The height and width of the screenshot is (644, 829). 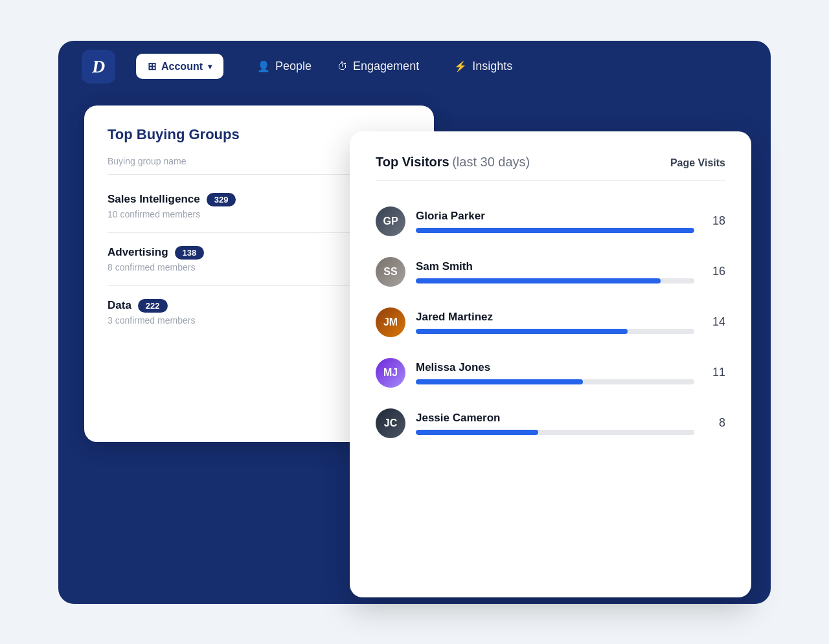 What do you see at coordinates (391, 373) in the screenshot?
I see `visitor-avatar: MJ` at bounding box center [391, 373].